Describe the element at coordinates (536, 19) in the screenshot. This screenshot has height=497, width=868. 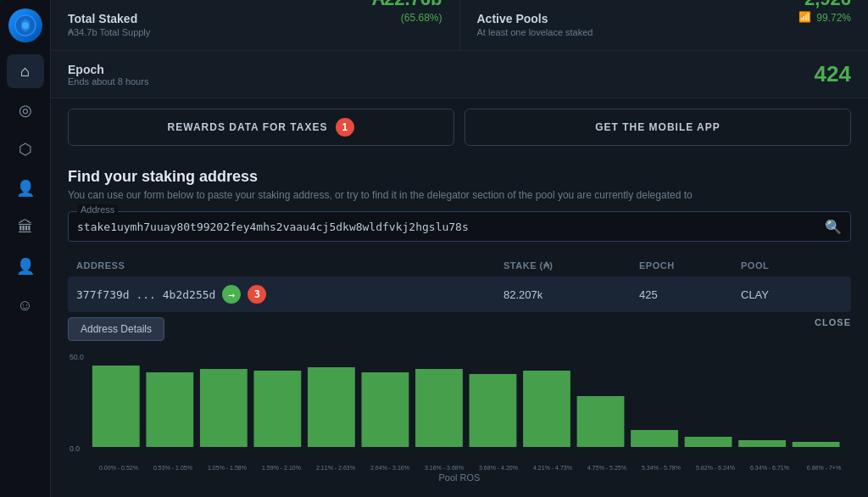
I see `active-pools-title: Active Pools` at that location.